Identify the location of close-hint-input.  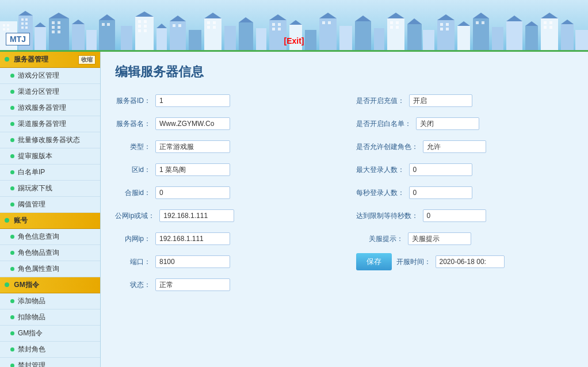
(440, 239).